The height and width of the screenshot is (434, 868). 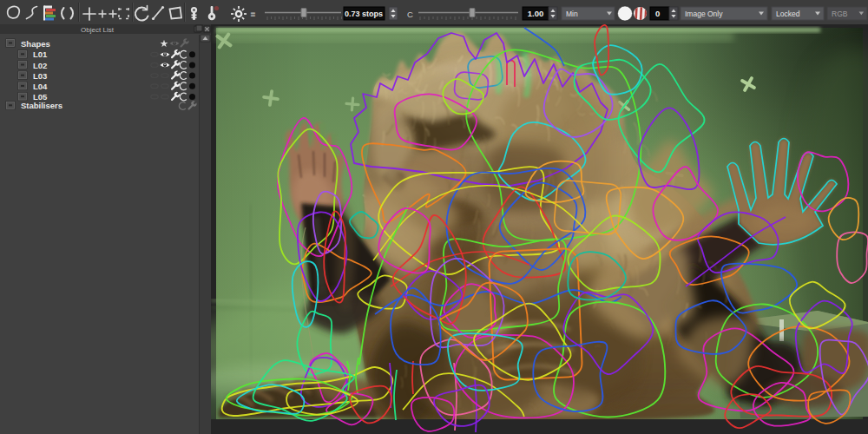 I want to click on svg-text: L01, so click(x=40, y=54).